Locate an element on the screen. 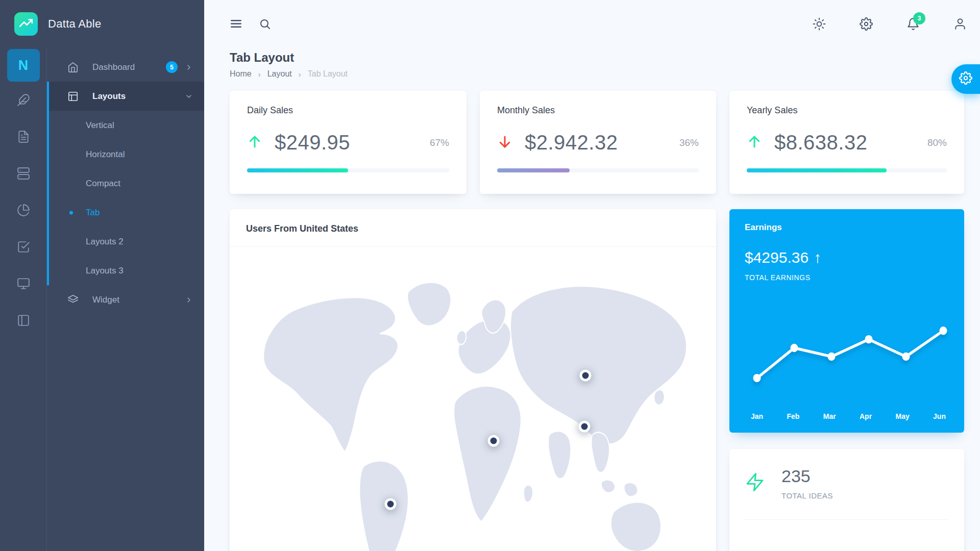 The height and width of the screenshot is (551, 980). layers-icon is located at coordinates (73, 300).